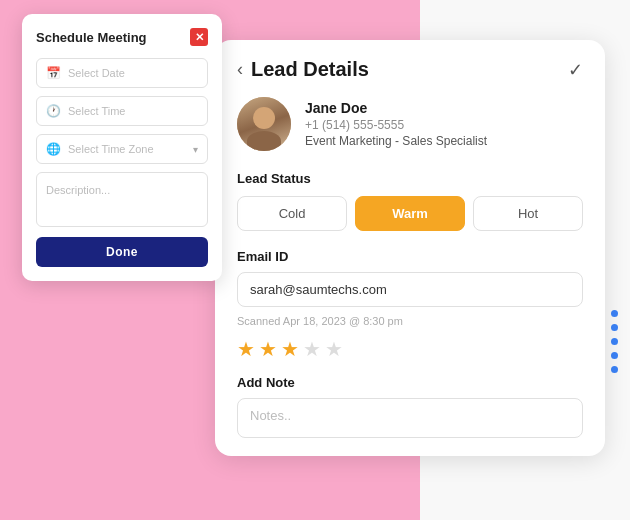 This screenshot has height=520, width=630. I want to click on star-2: ★, so click(268, 349).